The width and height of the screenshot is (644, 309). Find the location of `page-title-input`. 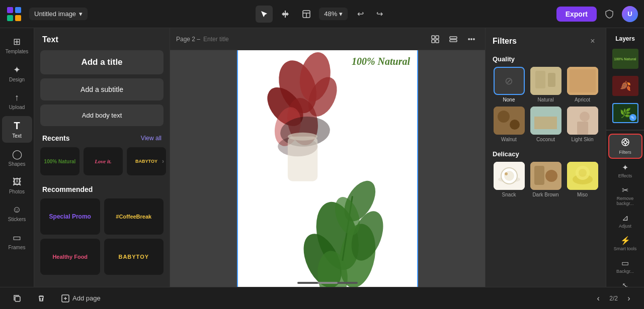

page-title-input is located at coordinates (241, 39).